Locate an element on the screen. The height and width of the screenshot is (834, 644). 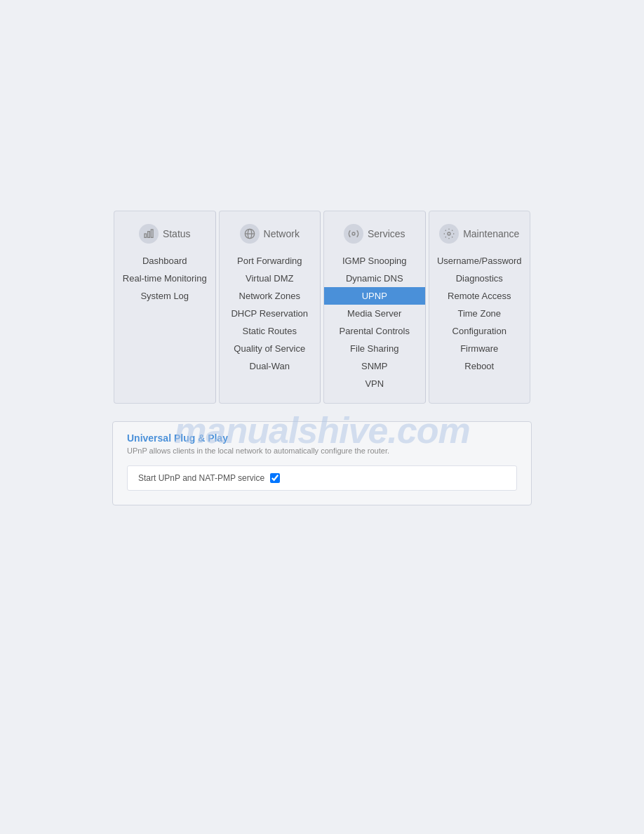
nav-item-firmware: Firmware is located at coordinates (480, 348).